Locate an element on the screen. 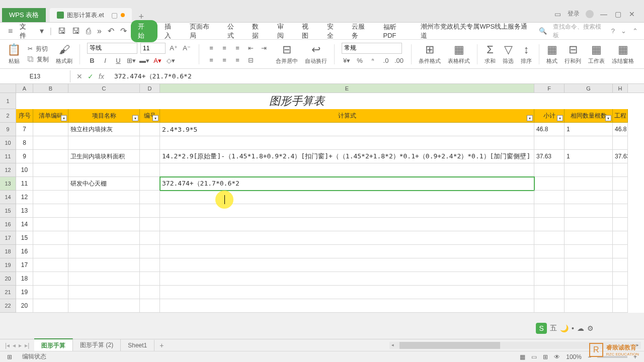 The width and height of the screenshot is (644, 362). cell-seq: 20 is located at coordinates (25, 306).